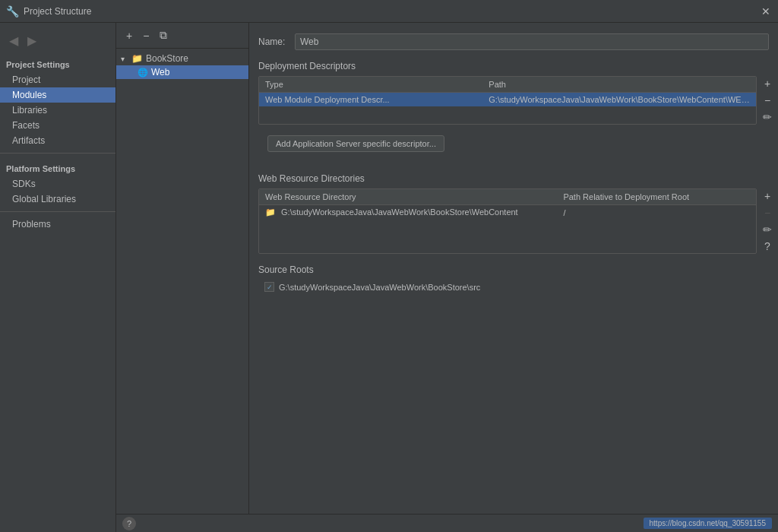  Describe the element at coordinates (514, 212) in the screenshot. I see `web-resource-section: Web Resource Directories Web Resource Di…` at that location.